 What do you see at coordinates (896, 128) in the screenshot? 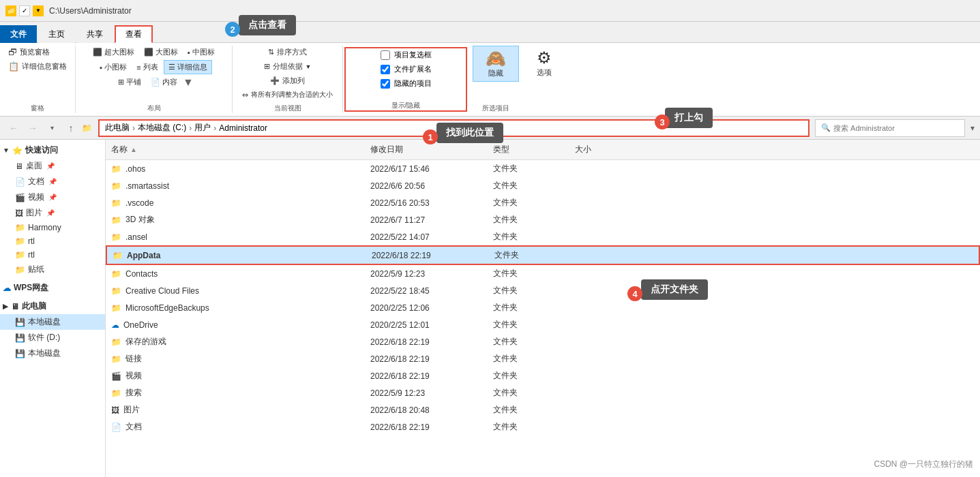
I see `search-field` at bounding box center [896, 128].